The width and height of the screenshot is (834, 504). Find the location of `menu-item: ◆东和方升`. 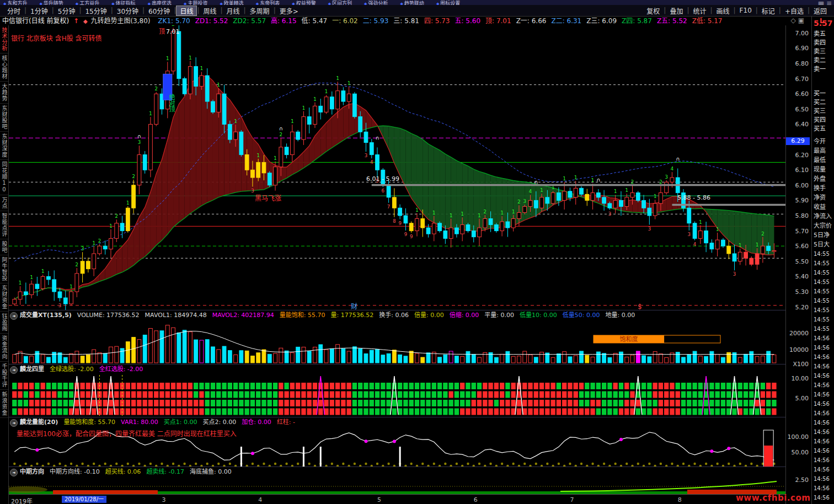

menu-item: ◆东和方升 is located at coordinates (15, 2).